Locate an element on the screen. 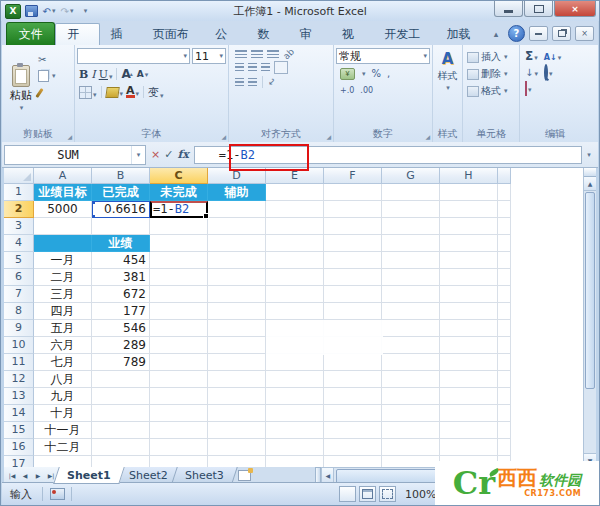 This screenshot has width=600, height=506. cell-G6 is located at coordinates (411, 278).